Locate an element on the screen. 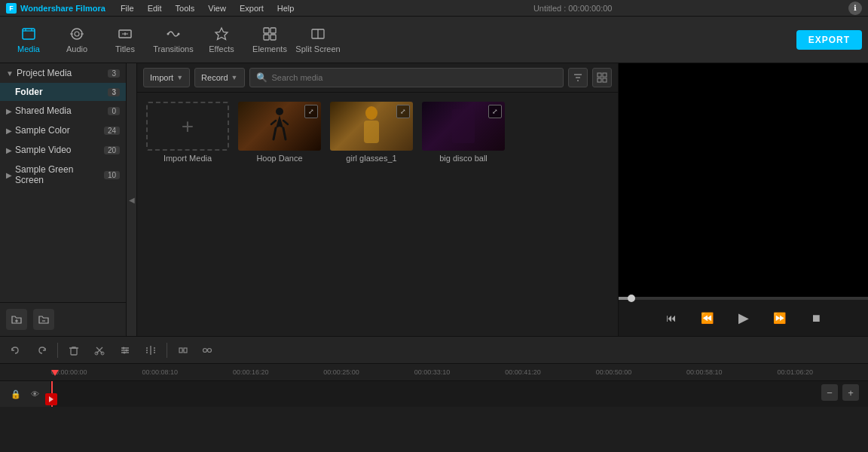 Image resolution: width=868 pixels, height=452 pixels. preview-screen is located at coordinates (743, 180).